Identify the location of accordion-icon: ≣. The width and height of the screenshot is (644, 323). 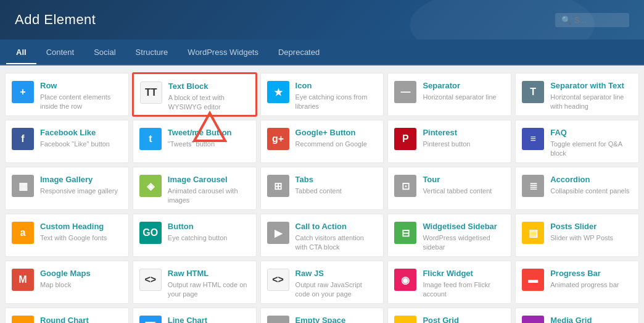
(533, 186).